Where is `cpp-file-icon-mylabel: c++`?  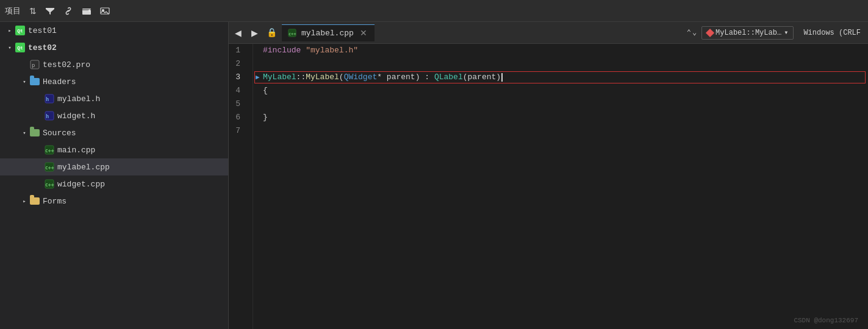 cpp-file-icon-mylabel: c++ is located at coordinates (49, 167).